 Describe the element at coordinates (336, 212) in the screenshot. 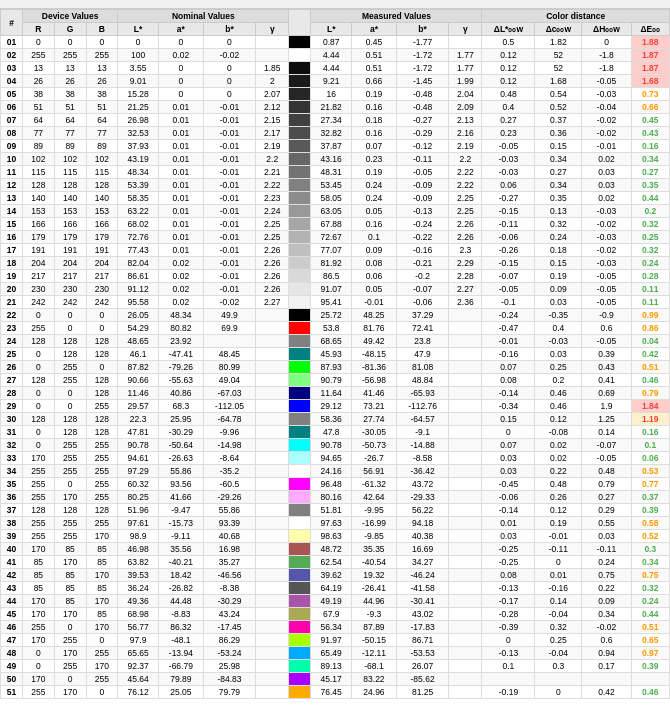

I see `table-row: 1415315315363.220.01-0.012.2463.050.05-0…` at that location.